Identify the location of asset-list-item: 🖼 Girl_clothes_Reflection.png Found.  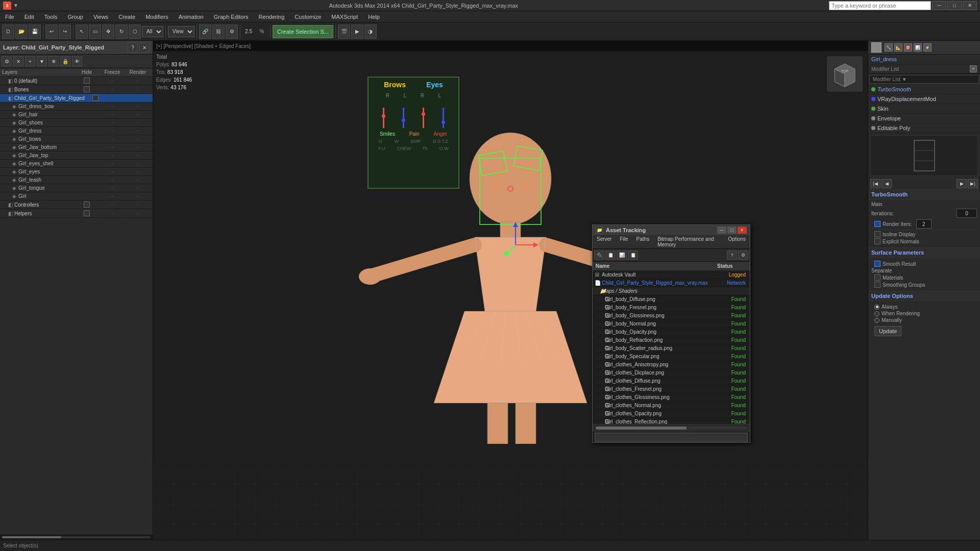
(671, 421).